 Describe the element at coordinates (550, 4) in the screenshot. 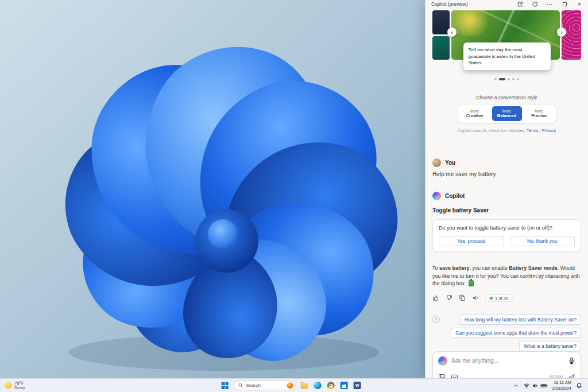

I see `more-icon: ⋯` at that location.